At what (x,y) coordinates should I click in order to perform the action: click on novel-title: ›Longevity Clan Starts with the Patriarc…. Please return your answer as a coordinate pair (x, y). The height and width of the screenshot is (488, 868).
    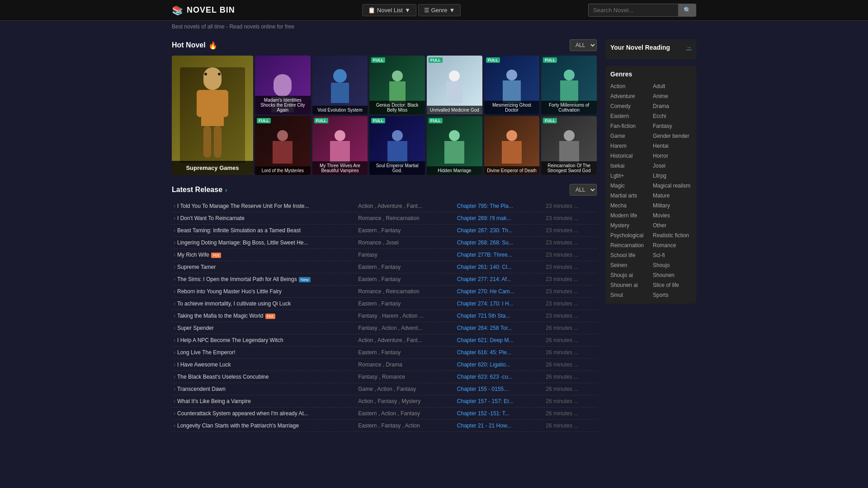
    Looking at the image, I should click on (264, 426).